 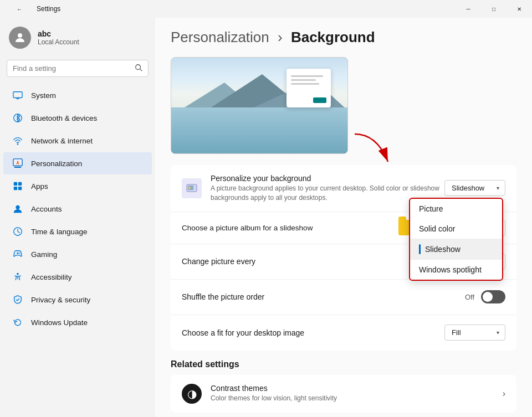 What do you see at coordinates (18, 141) in the screenshot?
I see `network-icon` at bounding box center [18, 141].